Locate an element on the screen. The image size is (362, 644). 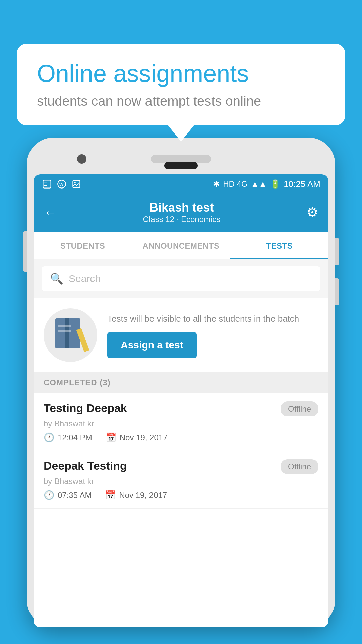
bubble-subtitle: students can now attempt tests online is located at coordinates (181, 101).